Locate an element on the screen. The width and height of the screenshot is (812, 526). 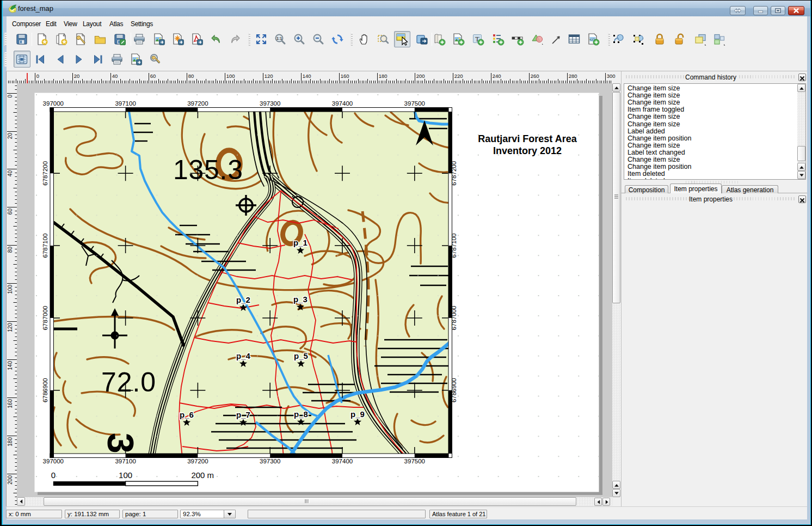
svg-text: 300 is located at coordinates (611, 76).